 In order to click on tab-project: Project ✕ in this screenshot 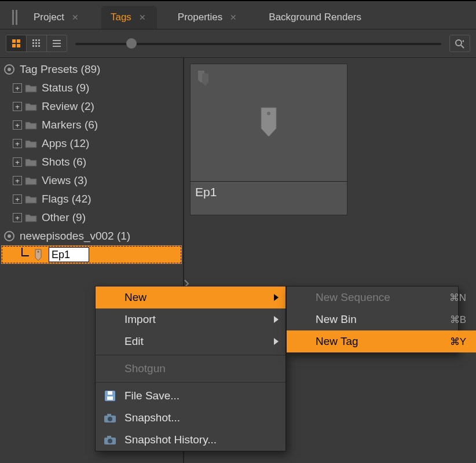, I will do `click(57, 17)`.